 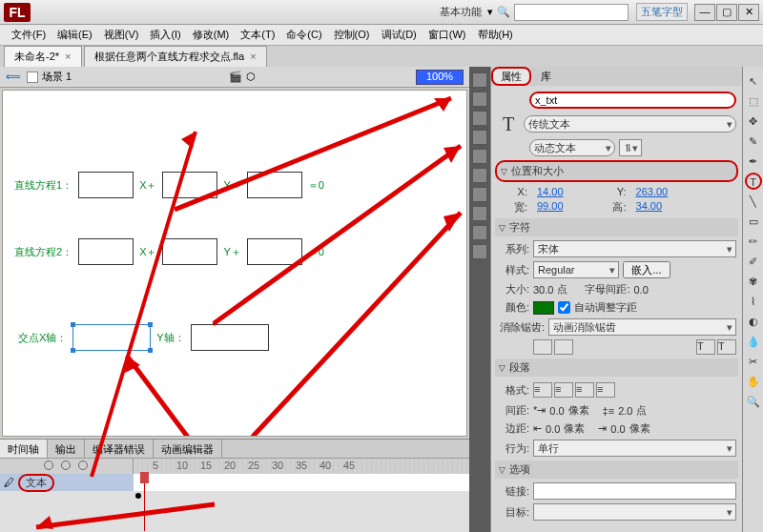 I want to click on text-type-dropdown: 动态文本, so click(x=572, y=148).